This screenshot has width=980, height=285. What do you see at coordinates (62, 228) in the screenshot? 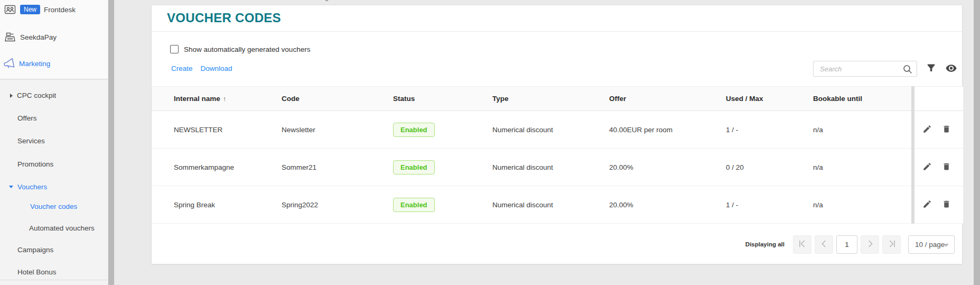
I see `sidebar-item-automated-vouchers: Automated vouchers` at bounding box center [62, 228].